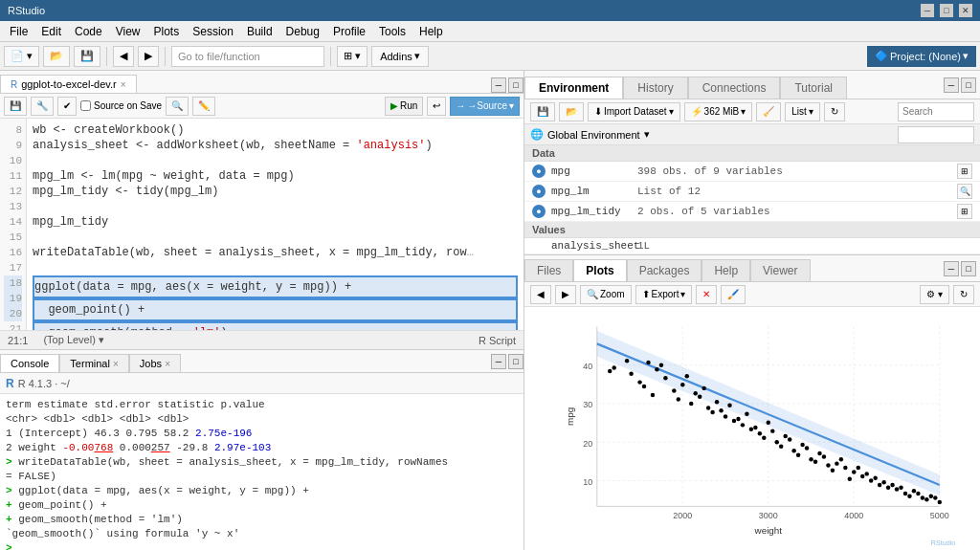 This screenshot has height=550, width=980. Describe the element at coordinates (499, 85) in the screenshot. I see `editor-minimize-btn: ─` at that location.